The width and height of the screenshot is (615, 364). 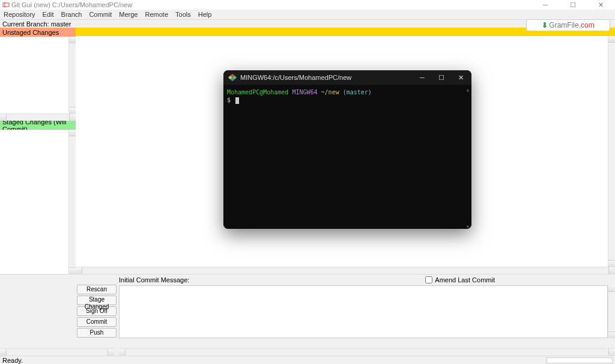 I want to click on gramfile-watermark: ⬇ GramFile .com, so click(x=568, y=25).